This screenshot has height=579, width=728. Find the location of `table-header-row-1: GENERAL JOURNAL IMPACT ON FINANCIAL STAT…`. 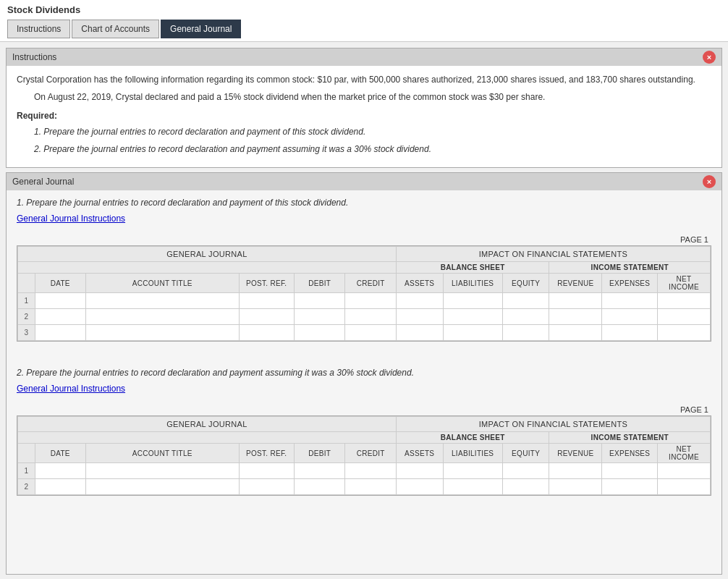

table-header-row-1: GENERAL JOURNAL IMPACT ON FINANCIAL STAT… is located at coordinates (365, 255).